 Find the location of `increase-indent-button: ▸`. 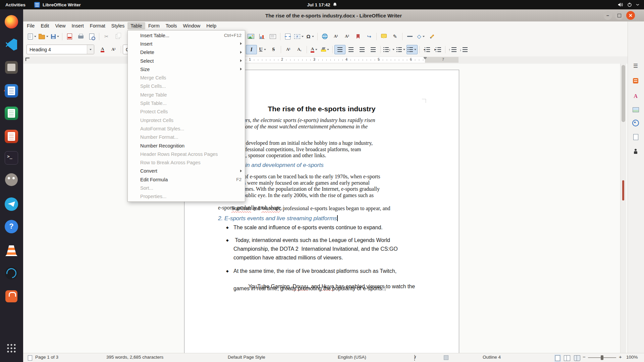

increase-indent-button: ▸ is located at coordinates (438, 50).